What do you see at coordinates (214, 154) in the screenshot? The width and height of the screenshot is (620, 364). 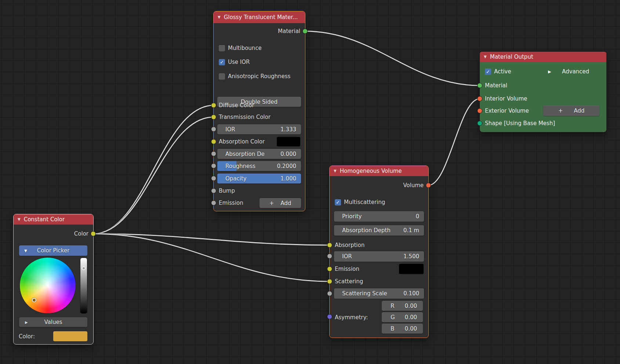 I see `absorption-depth-socket` at bounding box center [214, 154].